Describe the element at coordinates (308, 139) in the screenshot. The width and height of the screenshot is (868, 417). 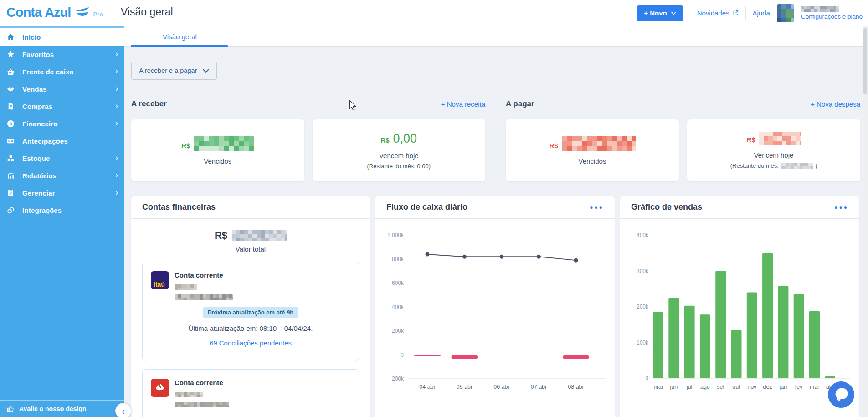
I see `section-a-receber: A receber + Nova receita R$ Vencidos R$ …` at that location.